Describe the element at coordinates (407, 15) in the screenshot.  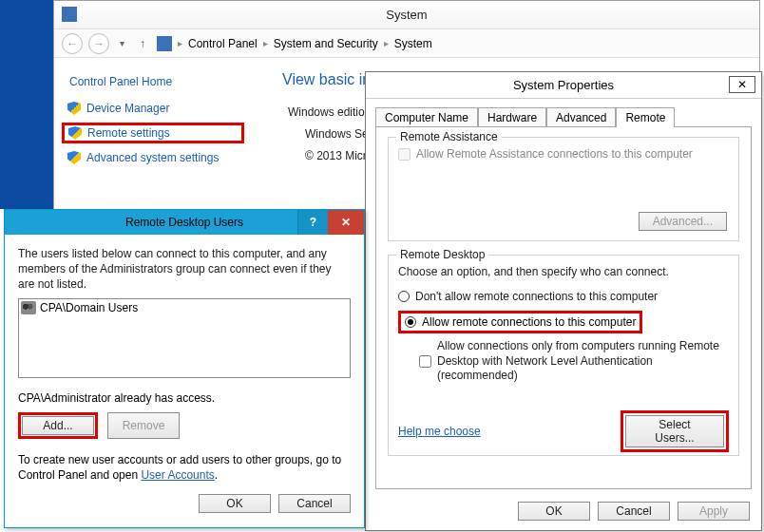
I see `system-titlebar: System` at that location.